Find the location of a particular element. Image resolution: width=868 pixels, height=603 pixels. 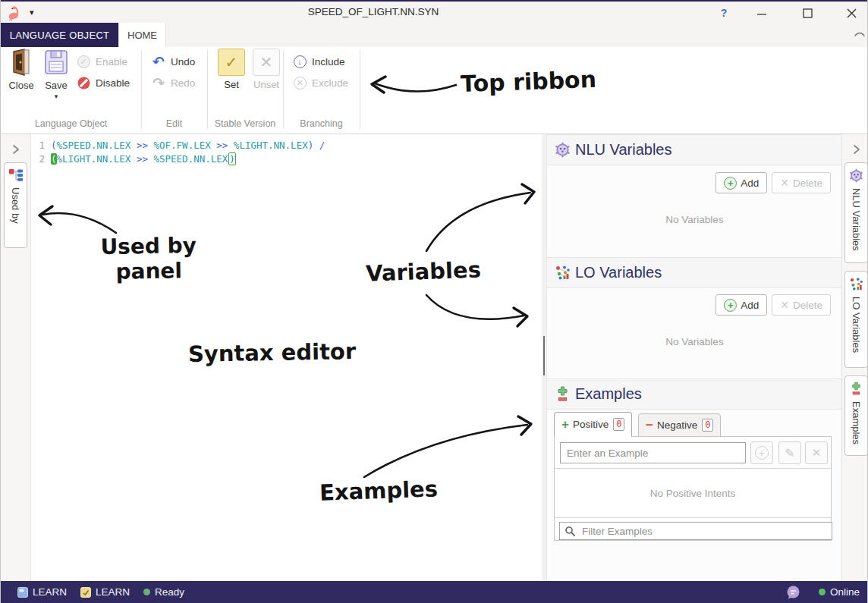

positive-intents-empty-list: No Positive Intents is located at coordinates (693, 493).